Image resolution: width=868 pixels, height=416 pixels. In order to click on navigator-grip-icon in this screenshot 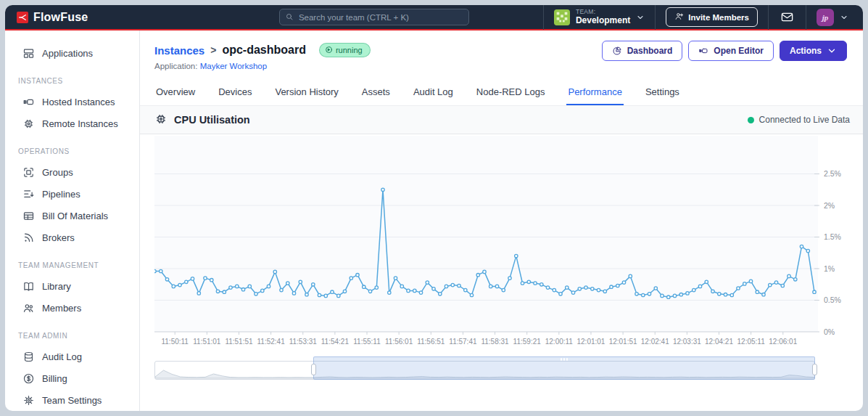, I will do `click(564, 359)`.